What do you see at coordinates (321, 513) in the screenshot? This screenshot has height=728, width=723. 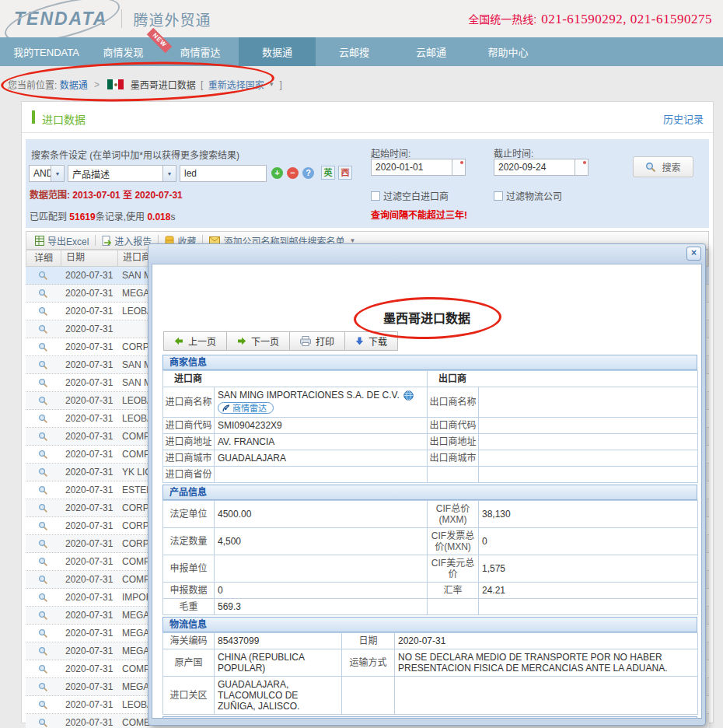 I see `product-value: 4500.00` at bounding box center [321, 513].